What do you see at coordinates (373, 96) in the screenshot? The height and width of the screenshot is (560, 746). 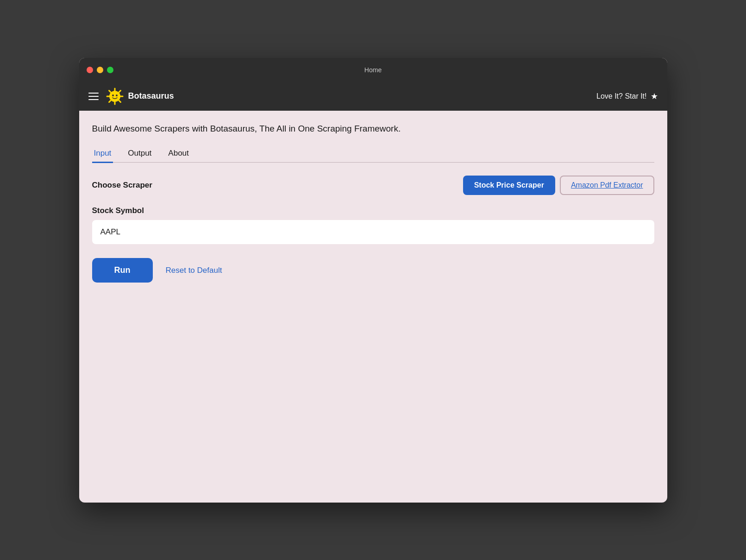 I see `nav-bar: Botasaurus Love It? Star It! ★` at bounding box center [373, 96].